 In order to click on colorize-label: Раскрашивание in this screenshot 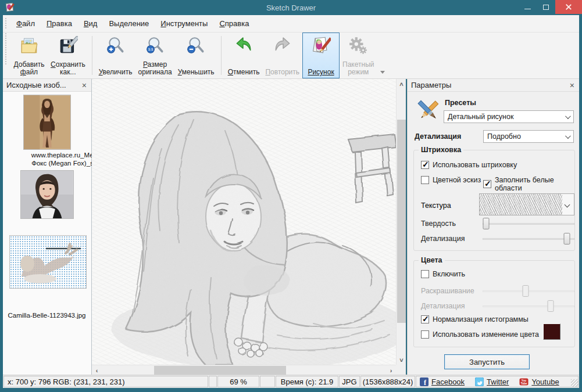, I will do `click(452, 291)`.